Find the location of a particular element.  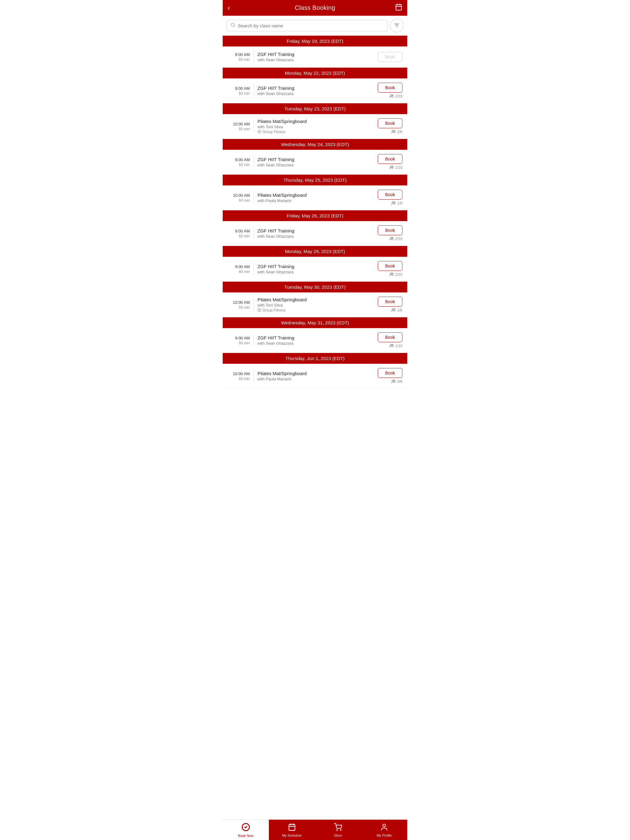

back-button: ‹ is located at coordinates (229, 8).